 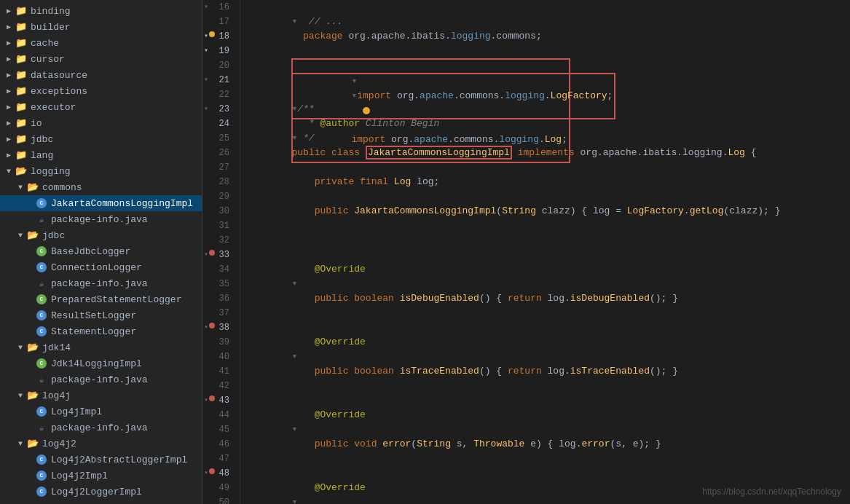 What do you see at coordinates (206, 80) in the screenshot?
I see `fold-21: ▾` at bounding box center [206, 80].